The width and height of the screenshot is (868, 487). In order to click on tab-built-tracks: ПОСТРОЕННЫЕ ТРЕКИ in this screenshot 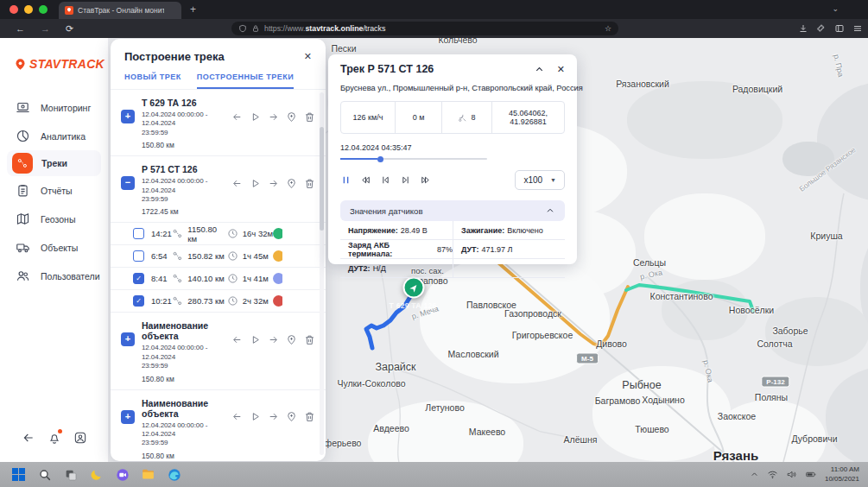, I will do `click(245, 81)`.